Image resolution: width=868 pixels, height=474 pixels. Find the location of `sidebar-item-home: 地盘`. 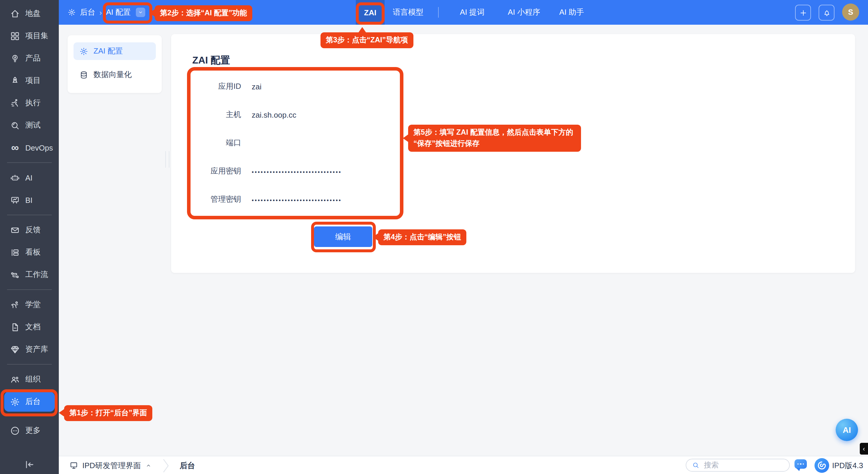

sidebar-item-home: 地盘 is located at coordinates (30, 13).